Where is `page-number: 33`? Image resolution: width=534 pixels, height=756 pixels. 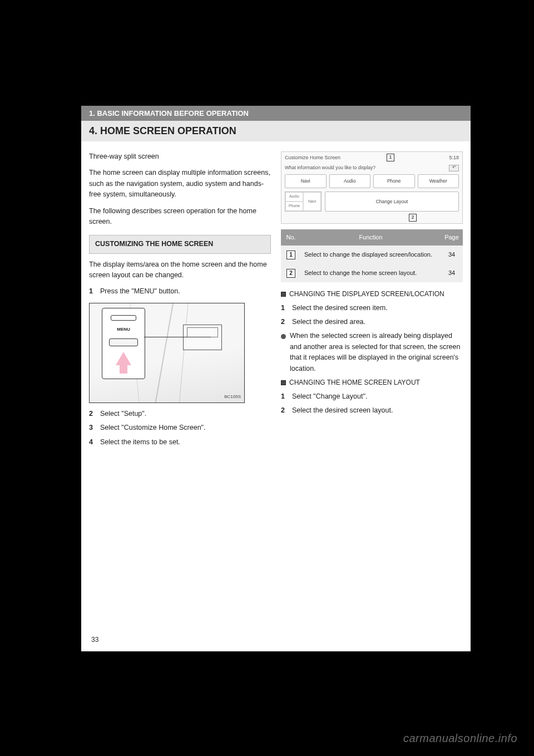 page-number: 33 is located at coordinates (95, 640).